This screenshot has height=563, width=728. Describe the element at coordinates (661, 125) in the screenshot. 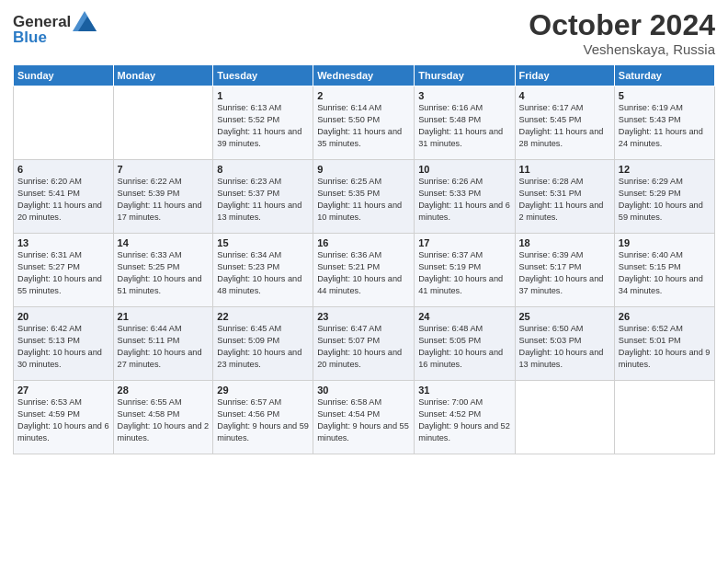

I see `day-info: Sunrise: 6:19 AMSunset: 5:43 PMDaylight:…` at that location.